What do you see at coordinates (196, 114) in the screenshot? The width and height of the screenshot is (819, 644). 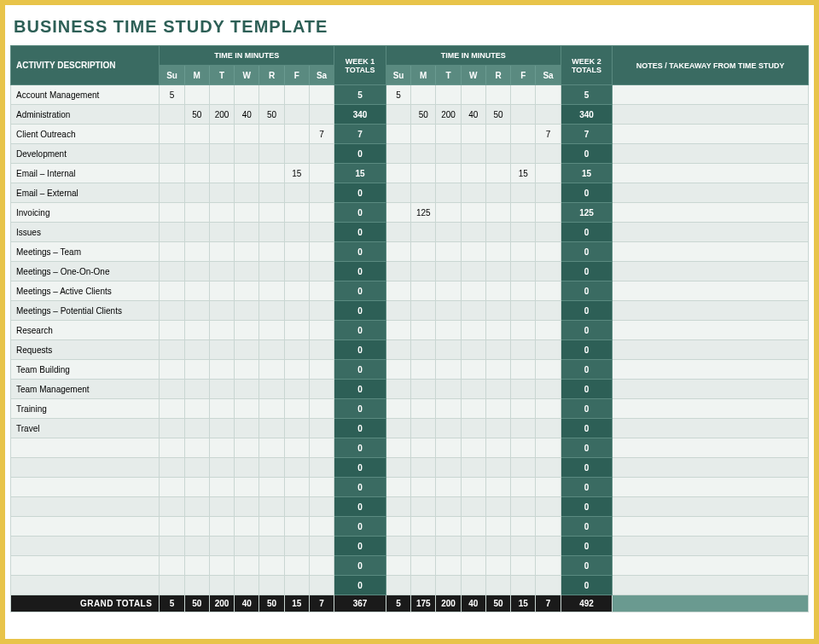 I see `day-cell: 50` at bounding box center [196, 114].